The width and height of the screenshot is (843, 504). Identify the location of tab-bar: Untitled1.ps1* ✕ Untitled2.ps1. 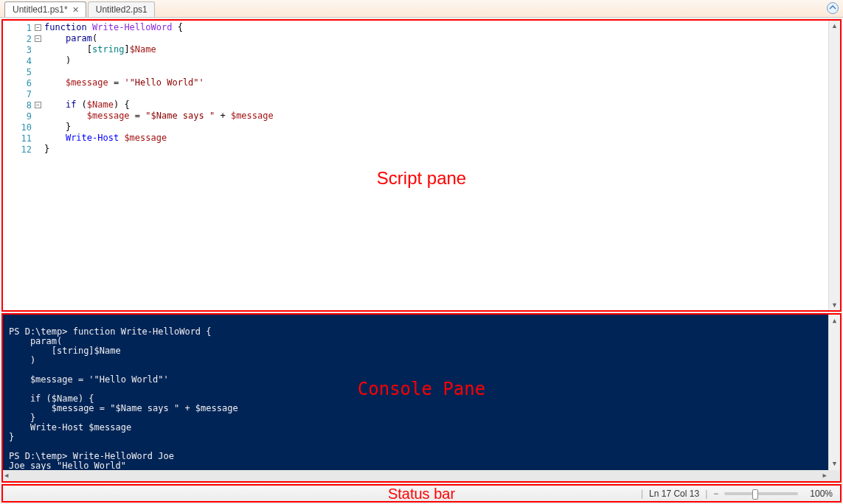
(422, 9).